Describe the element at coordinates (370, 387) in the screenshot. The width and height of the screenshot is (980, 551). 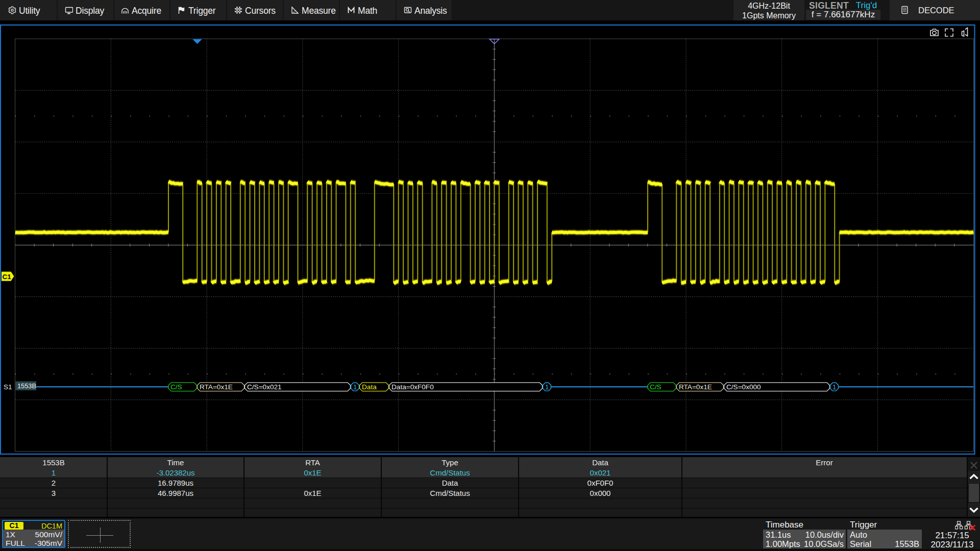
I see `svg-text: Data` at that location.